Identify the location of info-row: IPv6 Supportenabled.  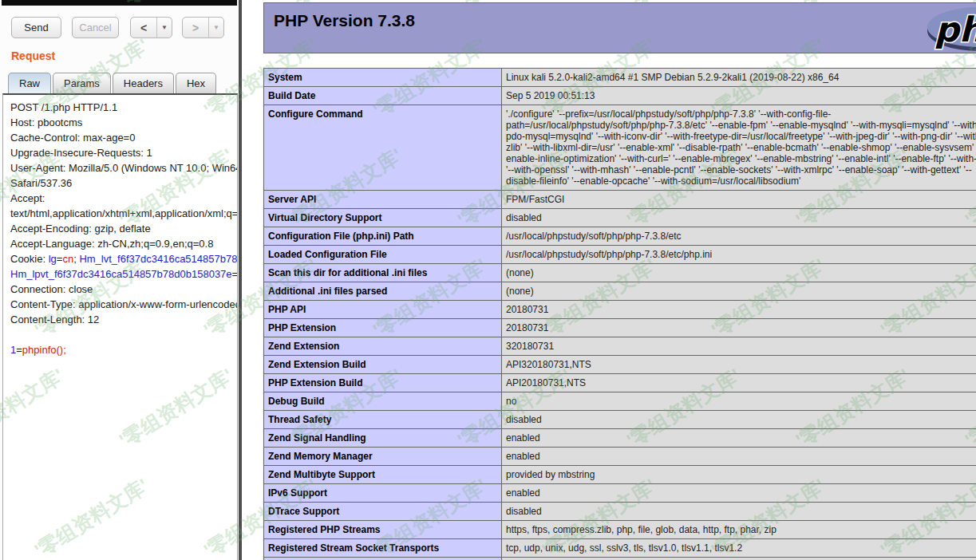
(620, 493).